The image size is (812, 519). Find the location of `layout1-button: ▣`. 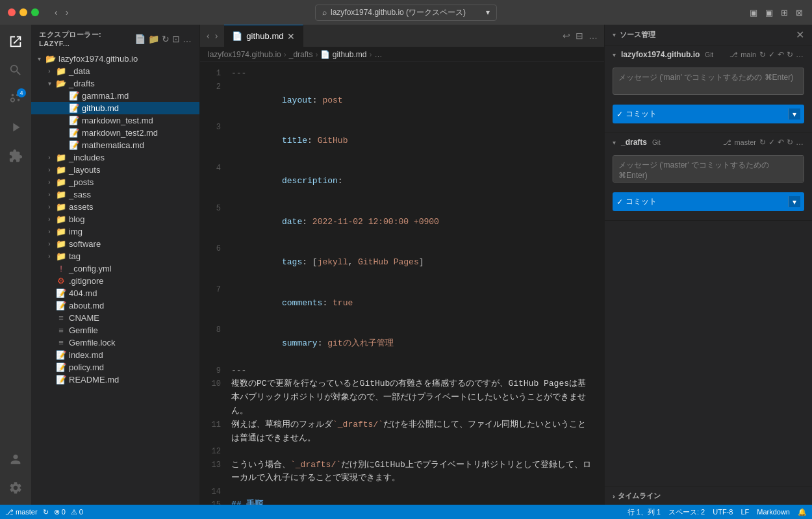

layout1-button: ▣ is located at coordinates (754, 13).